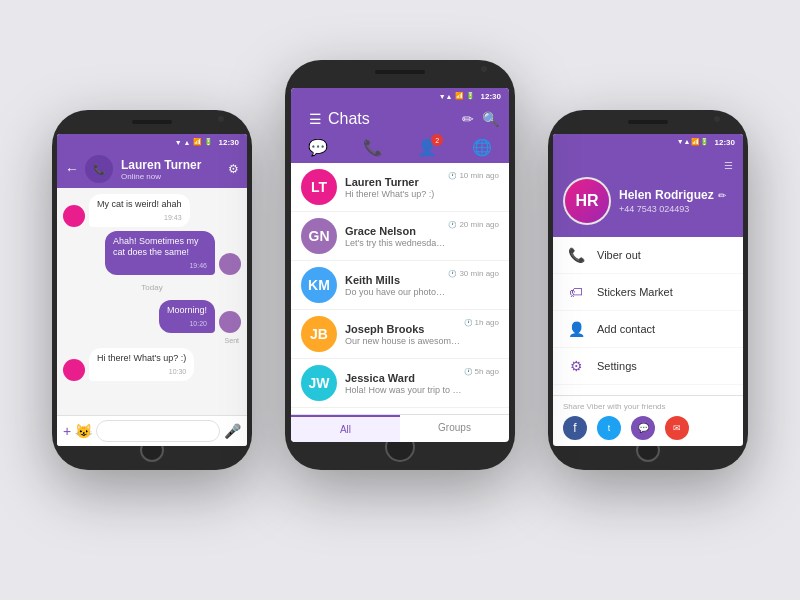 Image resolution: width=800 pixels, height=600 pixels. I want to click on chat-time: 🕐 30 min ago, so click(474, 274).